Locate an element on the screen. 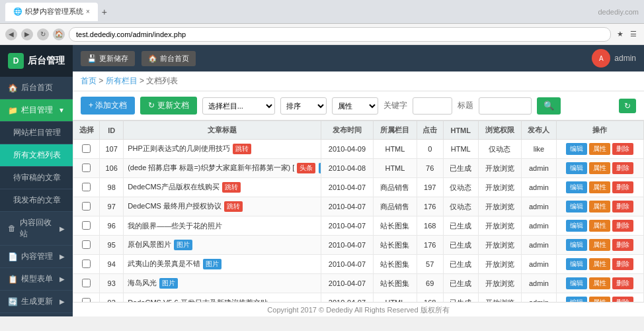  cell-column: 站长图集 is located at coordinates (395, 245).